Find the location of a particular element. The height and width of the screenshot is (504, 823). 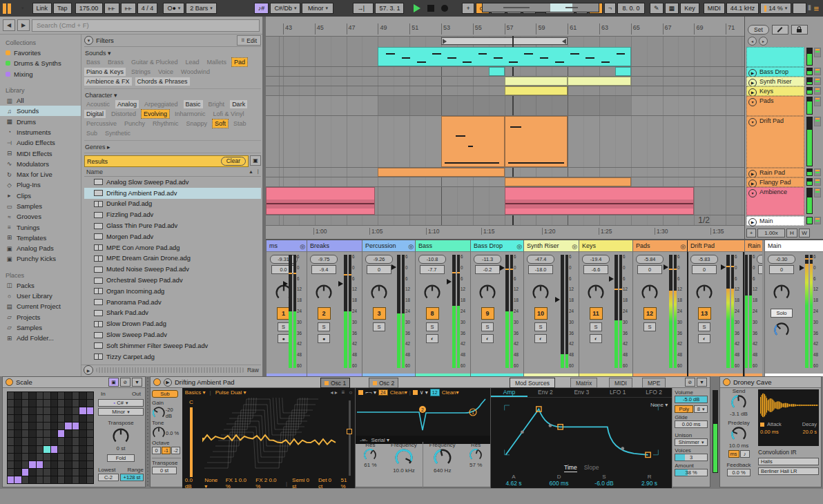

set-locators-button: Set is located at coordinates (758, 30).